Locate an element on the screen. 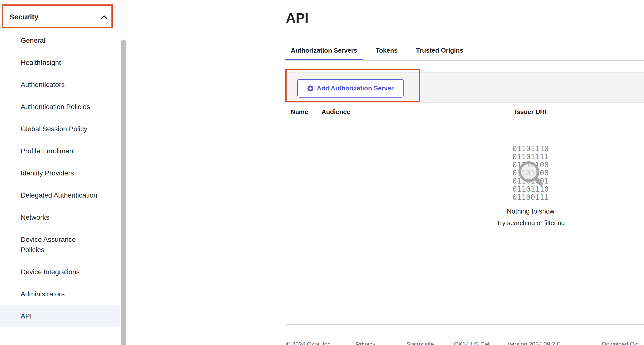 The image size is (644, 345). empty-state-subtitle: Try searching or filtering is located at coordinates (530, 223).